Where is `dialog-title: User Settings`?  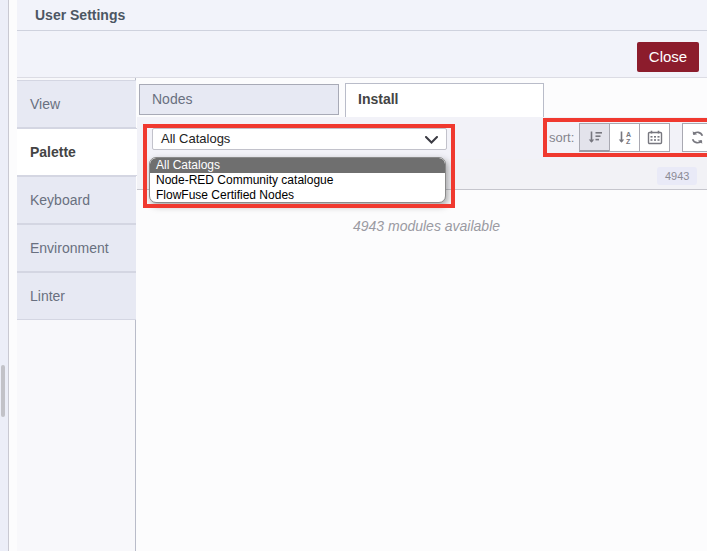
dialog-title: User Settings is located at coordinates (80, 16).